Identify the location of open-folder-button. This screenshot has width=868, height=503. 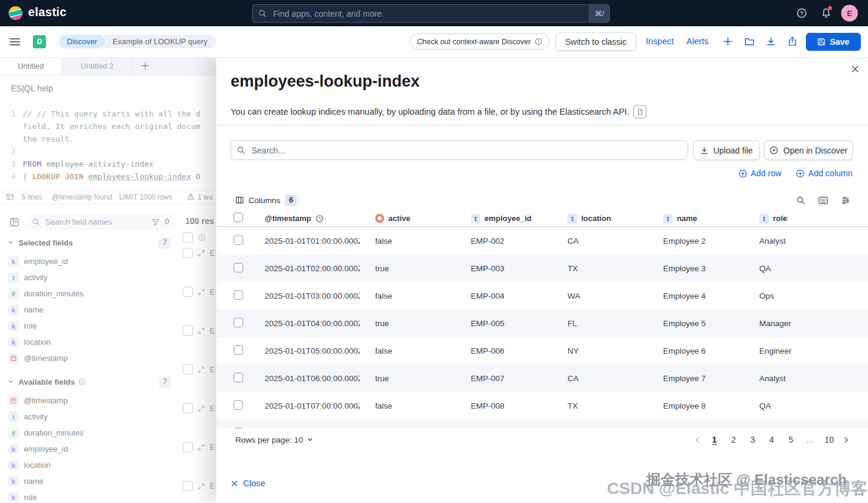
(749, 42).